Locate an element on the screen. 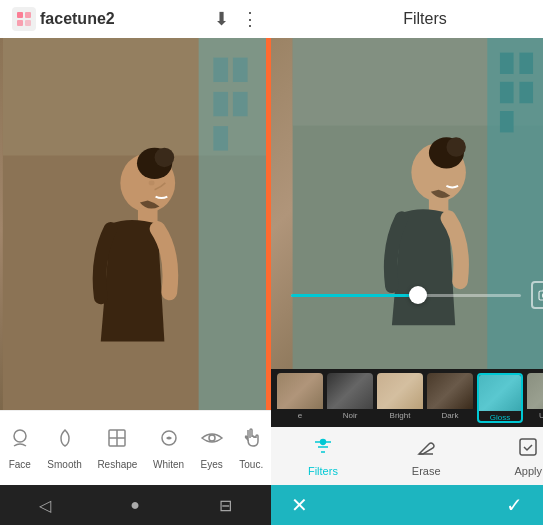  filter-original-img is located at coordinates (300, 391).